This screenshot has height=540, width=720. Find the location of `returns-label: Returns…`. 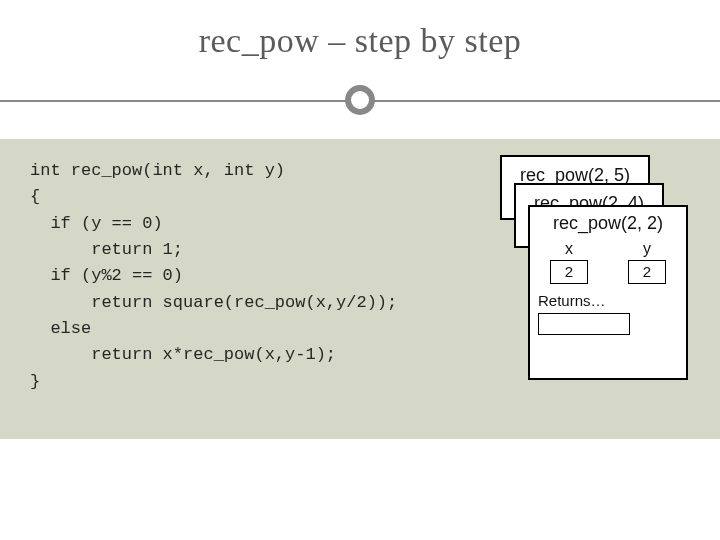

returns-label: Returns… is located at coordinates (608, 300).